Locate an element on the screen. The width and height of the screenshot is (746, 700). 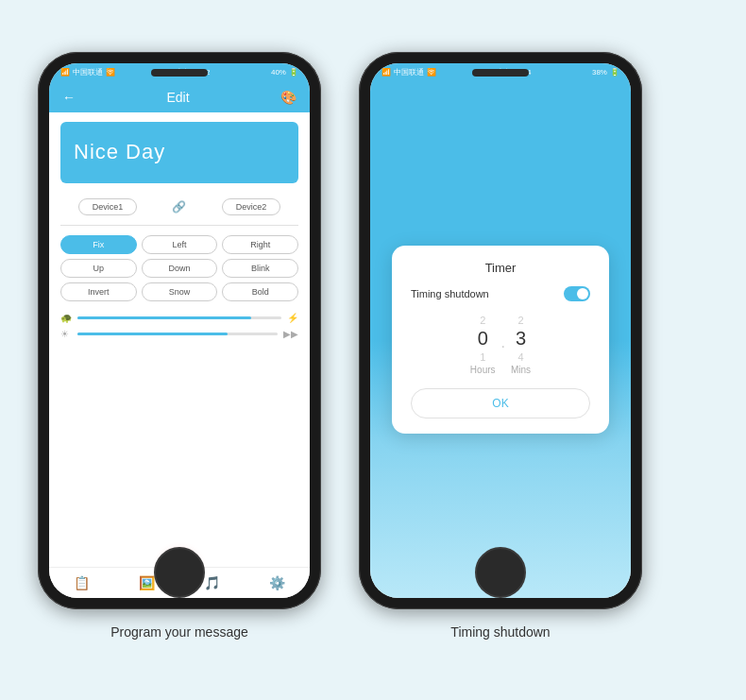
slider-bright-row: ☀ ▶▶ is located at coordinates (179, 334).